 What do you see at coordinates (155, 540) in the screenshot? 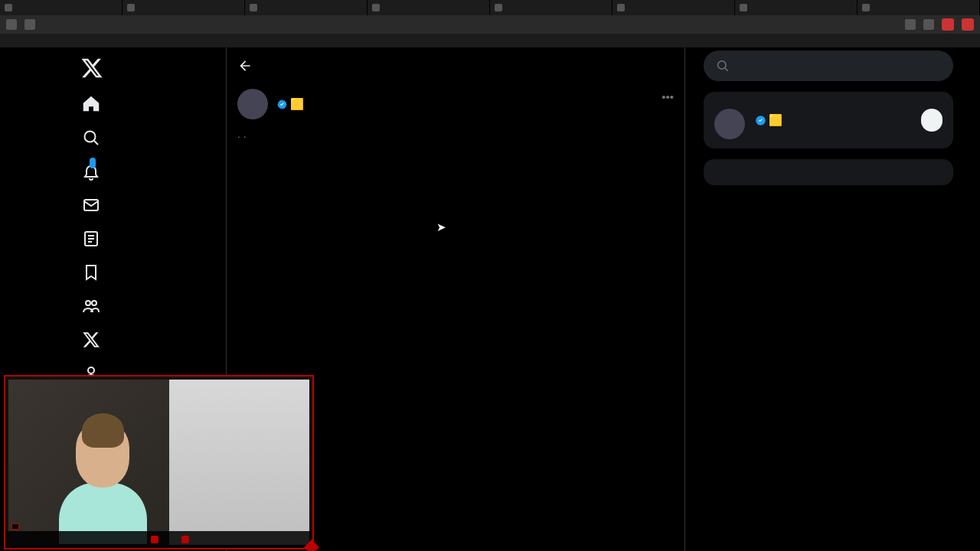
I see `subscribe-cta` at bounding box center [155, 540].